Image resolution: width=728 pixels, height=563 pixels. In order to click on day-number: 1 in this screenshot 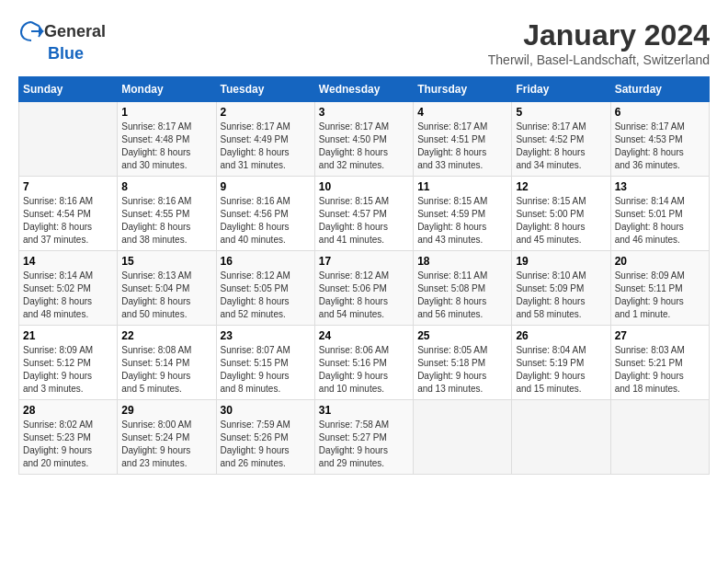, I will do `click(166, 112)`.